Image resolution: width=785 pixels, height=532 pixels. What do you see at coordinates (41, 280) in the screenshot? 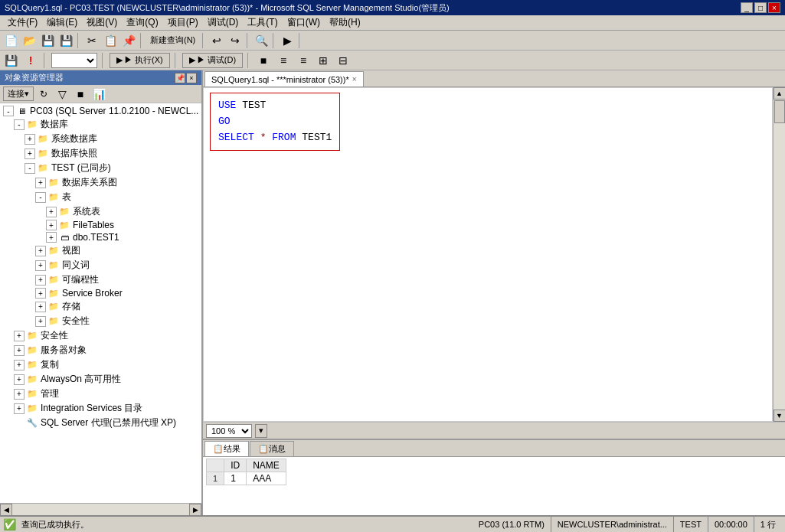
I see `tree-expander-programmability: +` at bounding box center [41, 280].